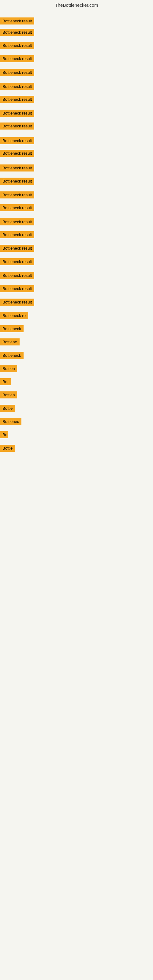  I want to click on bottleneck-item: Bo, so click(4, 435).